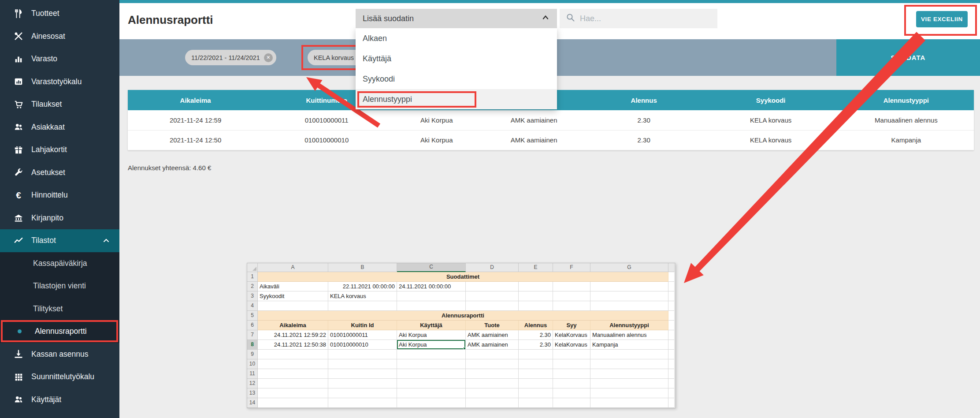  I want to click on cell: 2.30, so click(644, 140).